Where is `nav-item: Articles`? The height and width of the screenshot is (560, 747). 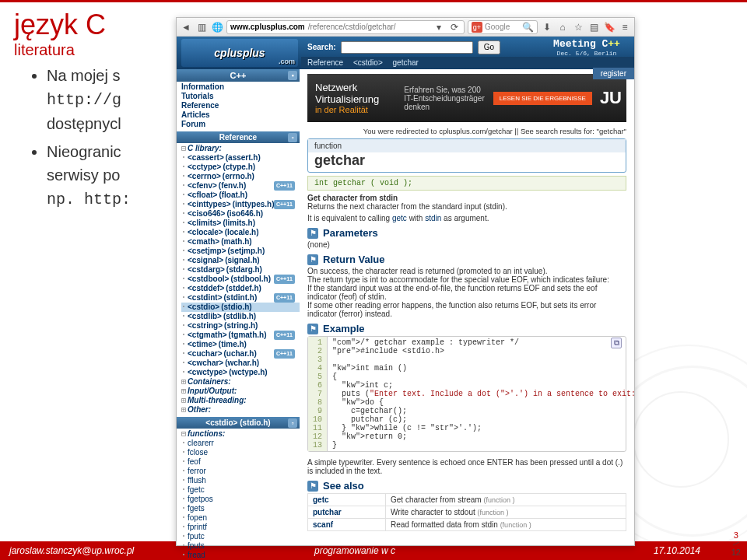
nav-item: Articles is located at coordinates (240, 115).